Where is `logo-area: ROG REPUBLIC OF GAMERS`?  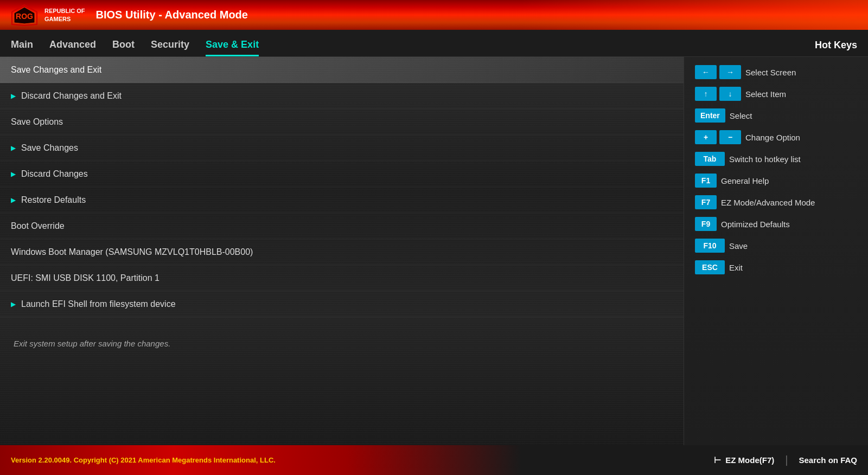
logo-area: ROG REPUBLIC OF GAMERS is located at coordinates (48, 15).